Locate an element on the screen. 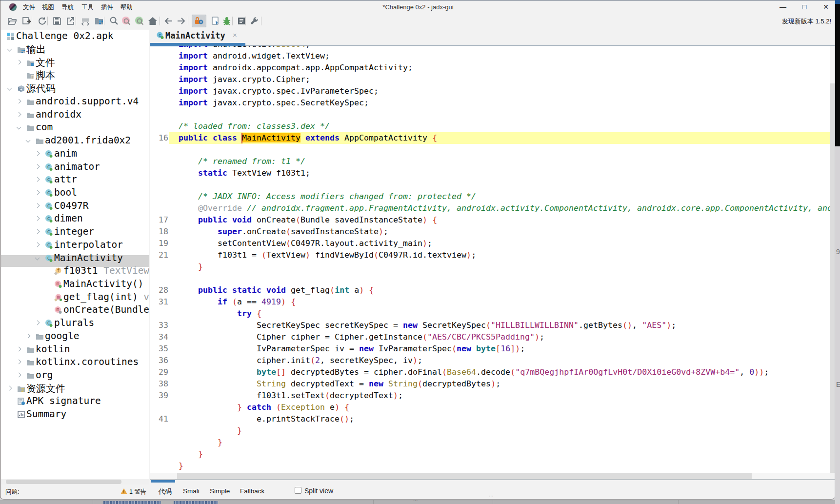  tab-mainactivity: MainActivity is located at coordinates (195, 36).